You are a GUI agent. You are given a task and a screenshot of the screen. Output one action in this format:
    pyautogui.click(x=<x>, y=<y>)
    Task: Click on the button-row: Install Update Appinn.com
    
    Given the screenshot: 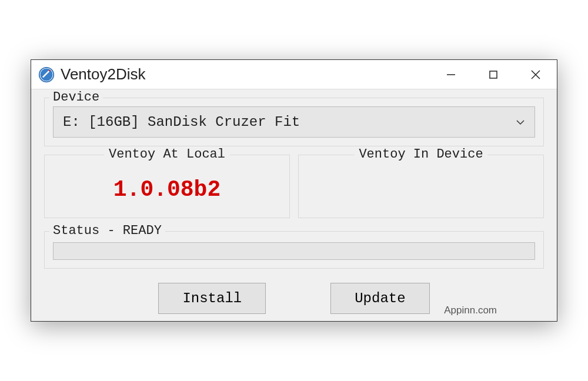 What is the action you would take?
    pyautogui.click(x=294, y=299)
    